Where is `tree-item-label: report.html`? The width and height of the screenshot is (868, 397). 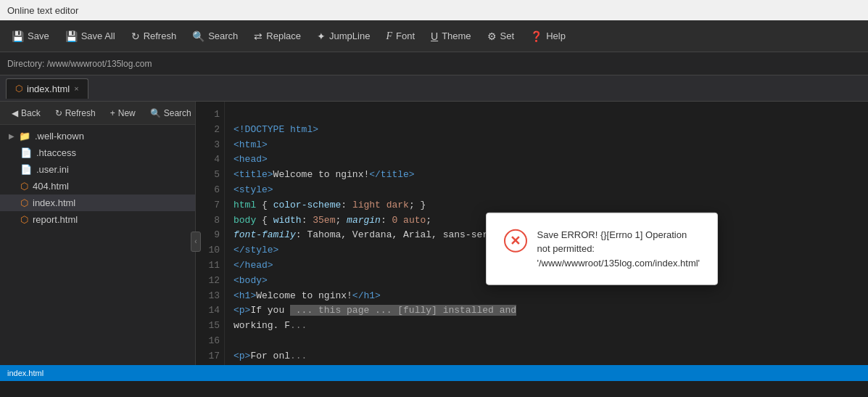
tree-item-label: report.html is located at coordinates (55, 219).